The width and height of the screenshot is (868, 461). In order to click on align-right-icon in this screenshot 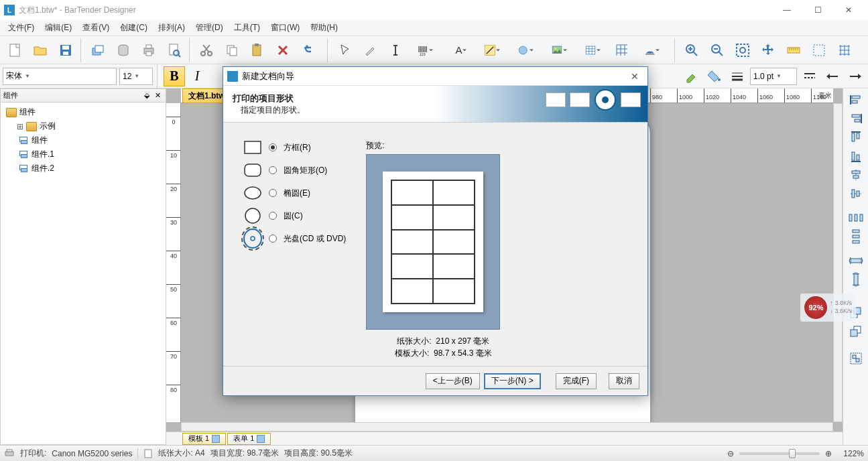, I will do `click(856, 119)`.